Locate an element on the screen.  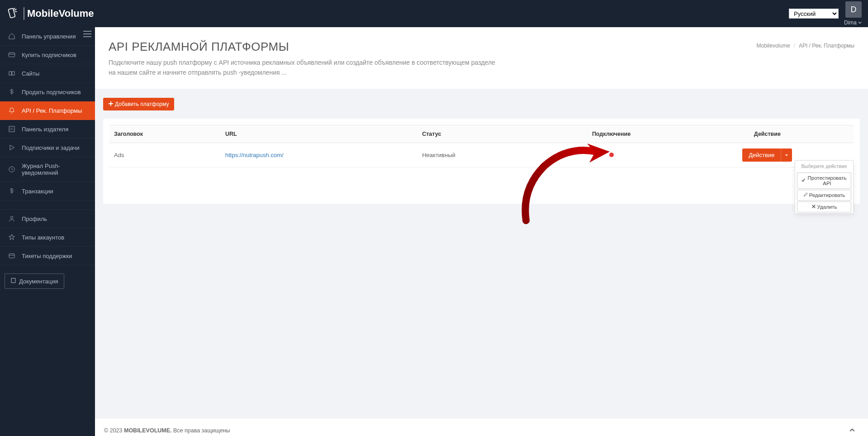
plus-icon is located at coordinates (111, 104).